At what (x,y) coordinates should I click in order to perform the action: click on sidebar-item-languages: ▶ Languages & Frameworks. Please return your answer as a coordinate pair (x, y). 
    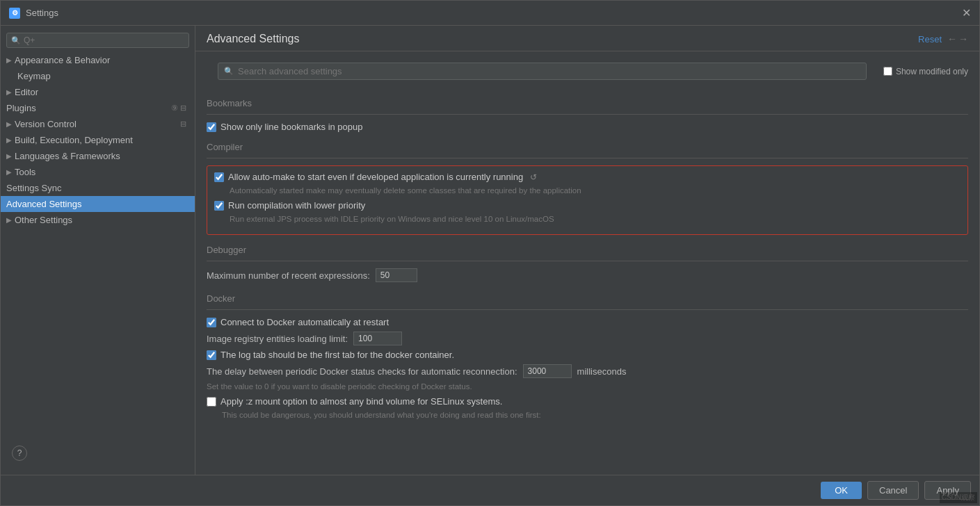
    Looking at the image, I should click on (97, 156).